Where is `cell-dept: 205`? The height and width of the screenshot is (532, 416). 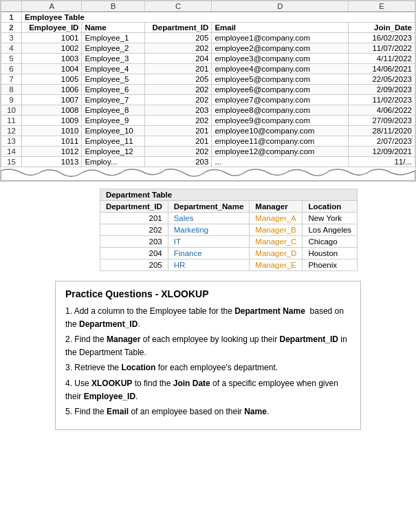 cell-dept: 205 is located at coordinates (178, 80).